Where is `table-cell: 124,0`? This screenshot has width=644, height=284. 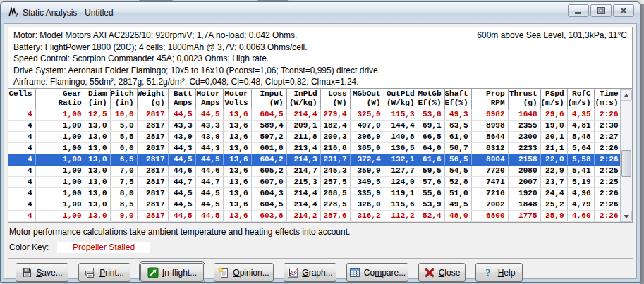 table-cell: 124,0 is located at coordinates (401, 183).